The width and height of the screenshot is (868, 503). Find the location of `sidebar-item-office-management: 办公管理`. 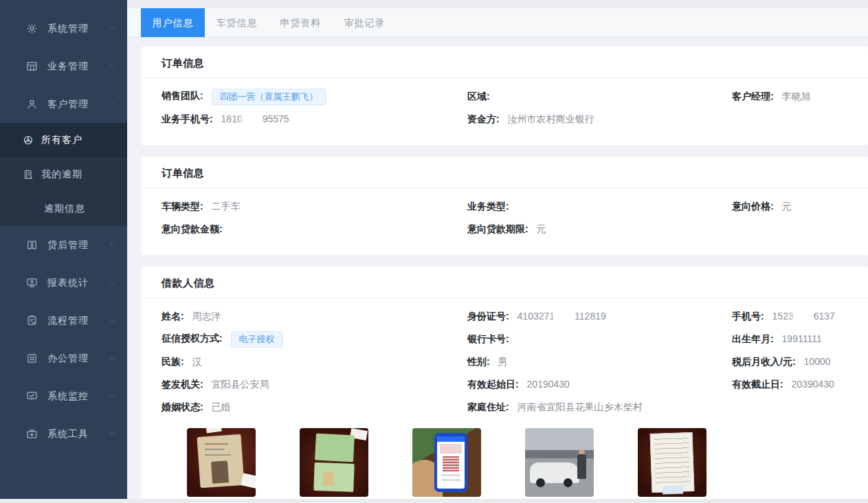

sidebar-item-office-management: 办公管理 is located at coordinates (63, 359).